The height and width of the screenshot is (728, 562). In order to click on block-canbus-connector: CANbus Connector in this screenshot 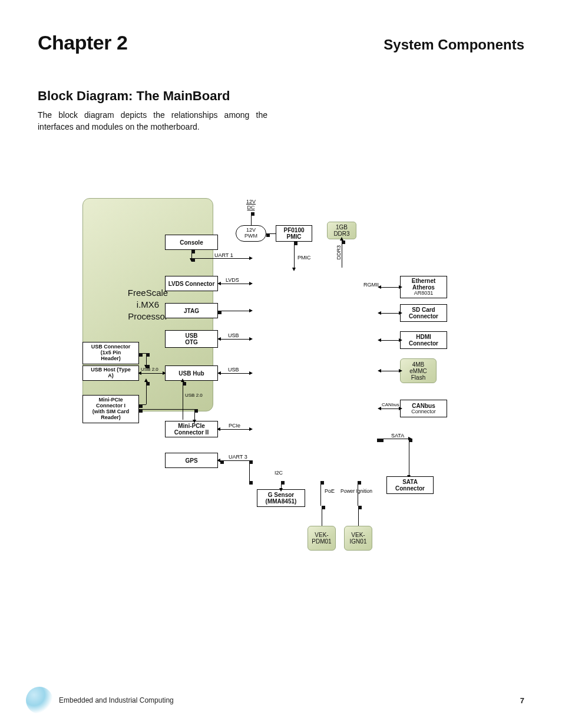, I will do `click(424, 409)`.